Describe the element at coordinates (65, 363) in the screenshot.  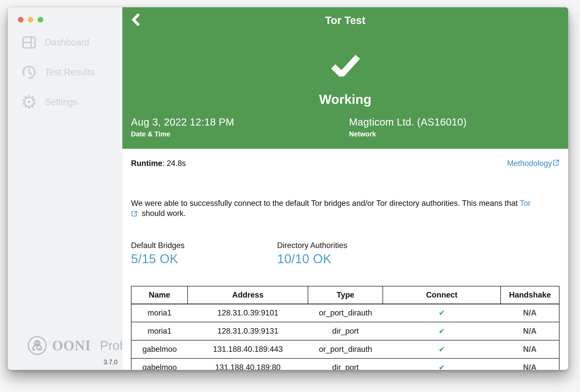
I see `app-version: 3.7.0` at that location.